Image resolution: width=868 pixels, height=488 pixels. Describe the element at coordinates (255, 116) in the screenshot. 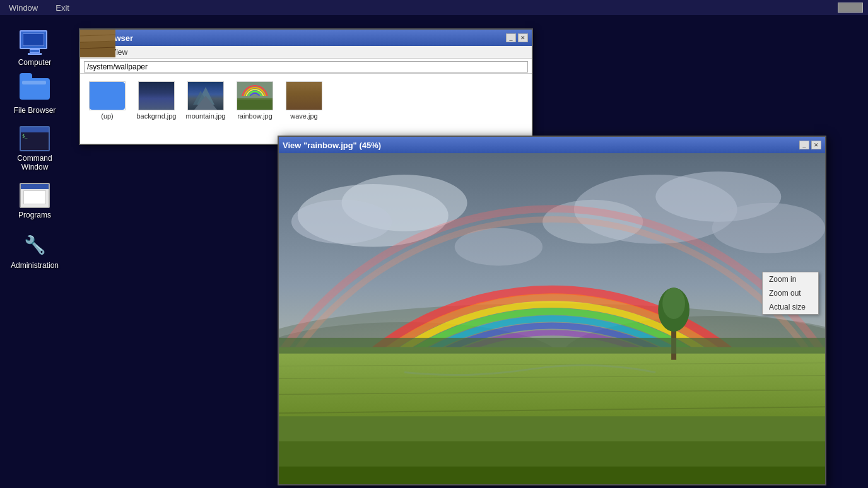

I see `file-rainbow-label: rainbow.jpg` at that location.